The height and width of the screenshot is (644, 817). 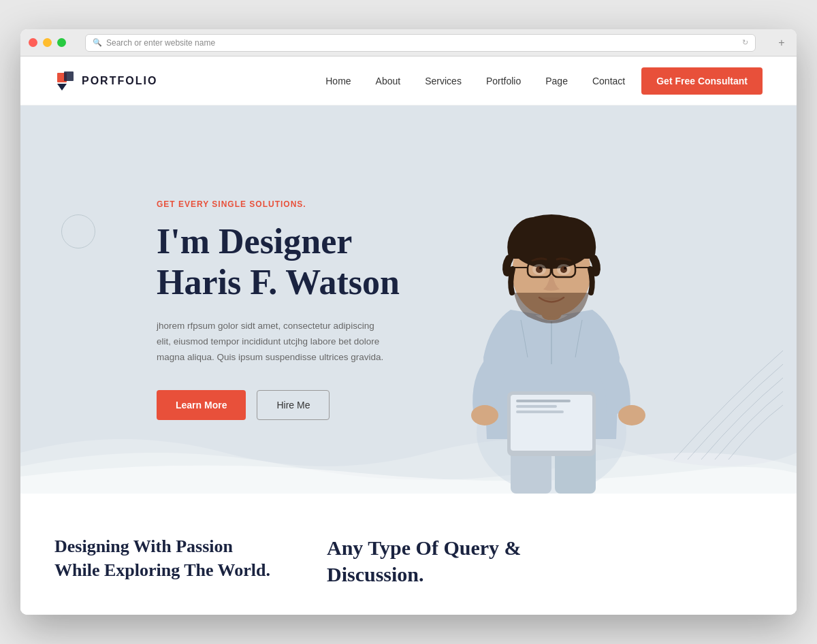 I want to click on logo-icon, so click(x=65, y=81).